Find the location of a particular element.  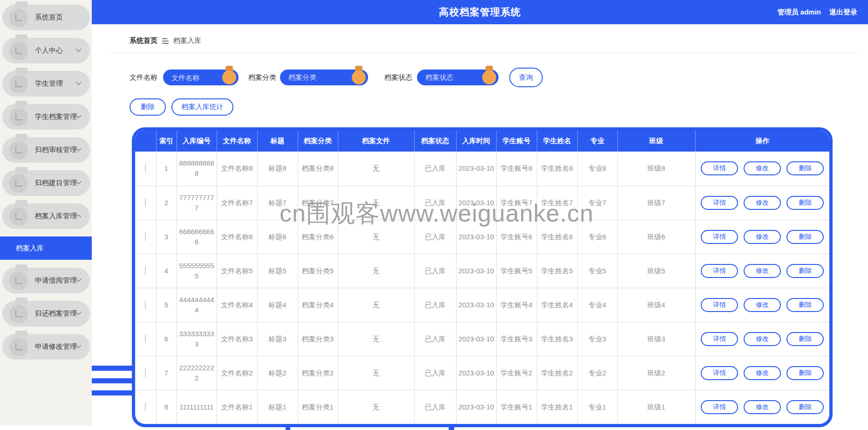

breadcrumb: 系统首页 档案入库 is located at coordinates (481, 41).